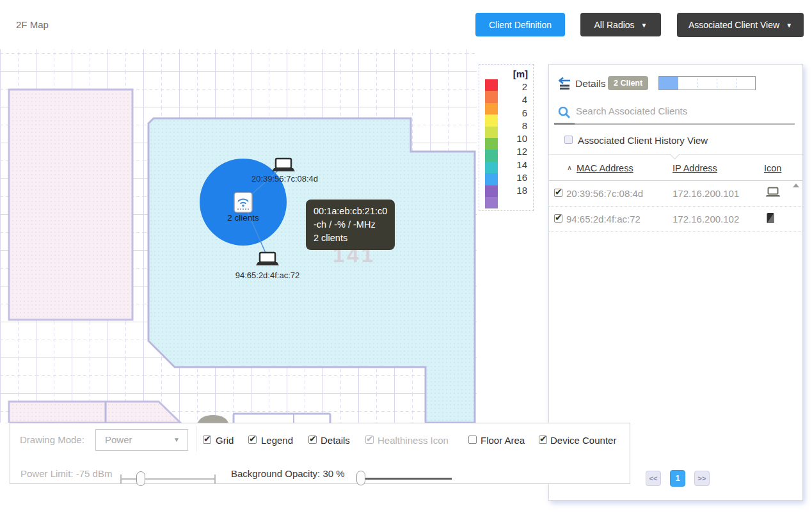 Image resolution: width=812 pixels, height=518 pixels. What do you see at coordinates (568, 139) in the screenshot?
I see `history-view-checkbox` at bounding box center [568, 139].